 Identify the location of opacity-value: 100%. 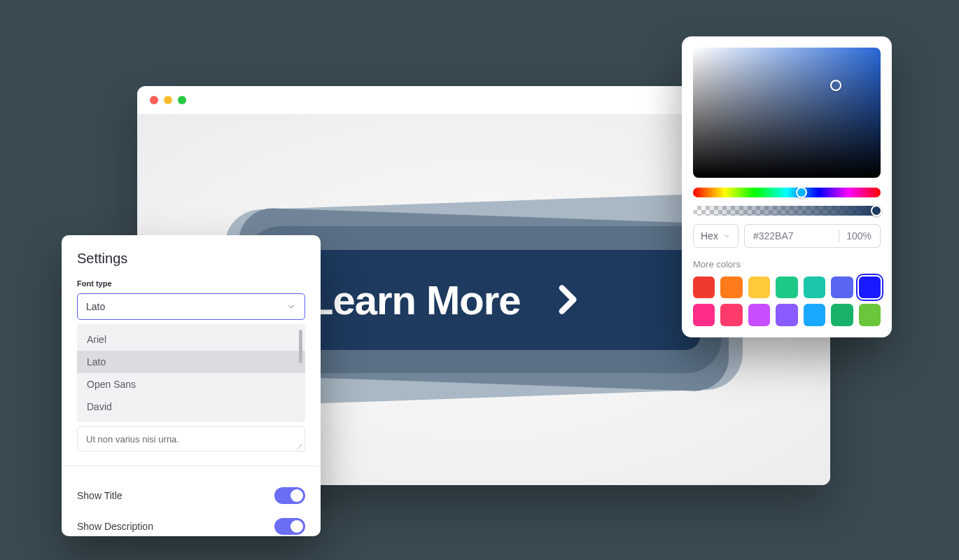
(859, 236).